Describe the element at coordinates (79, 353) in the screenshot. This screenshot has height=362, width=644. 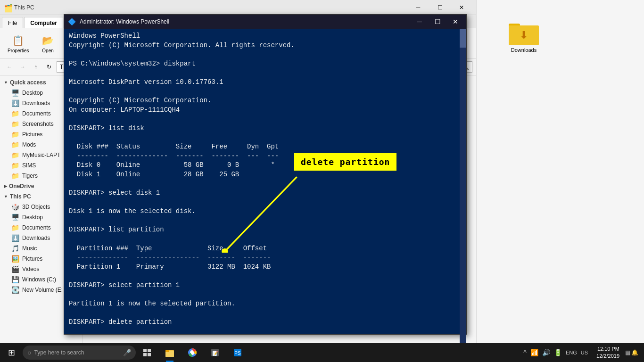
I see `taskbar-search-box: ○ Type here to search 🎤` at that location.